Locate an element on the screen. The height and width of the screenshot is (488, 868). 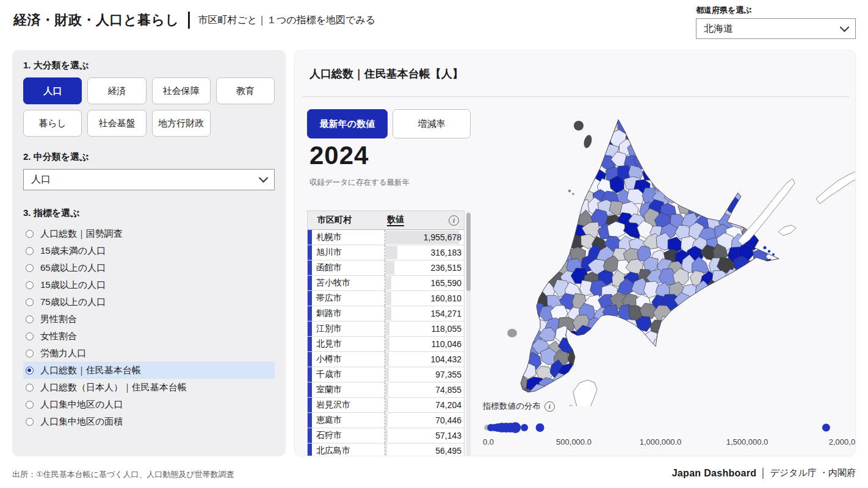
indicator-radio-5: 75歳以上の人口 is located at coordinates (149, 302).